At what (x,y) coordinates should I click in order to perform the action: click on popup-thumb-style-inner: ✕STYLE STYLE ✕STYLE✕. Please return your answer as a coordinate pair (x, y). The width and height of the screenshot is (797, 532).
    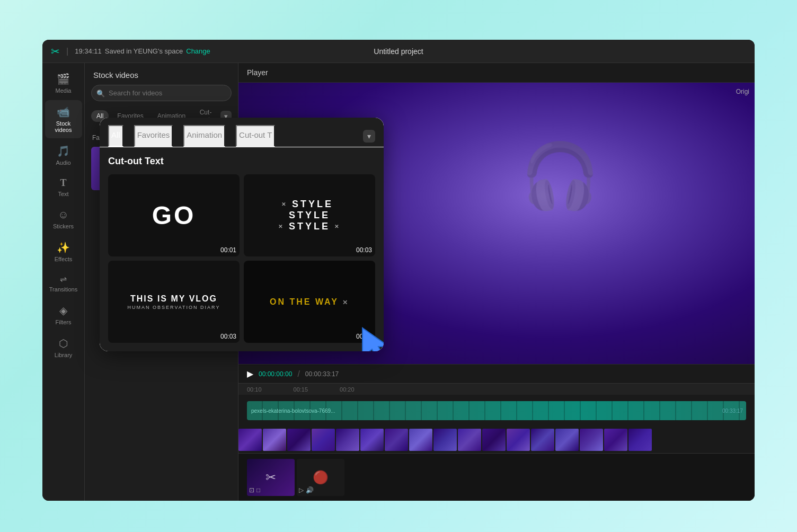
    Looking at the image, I should click on (309, 215).